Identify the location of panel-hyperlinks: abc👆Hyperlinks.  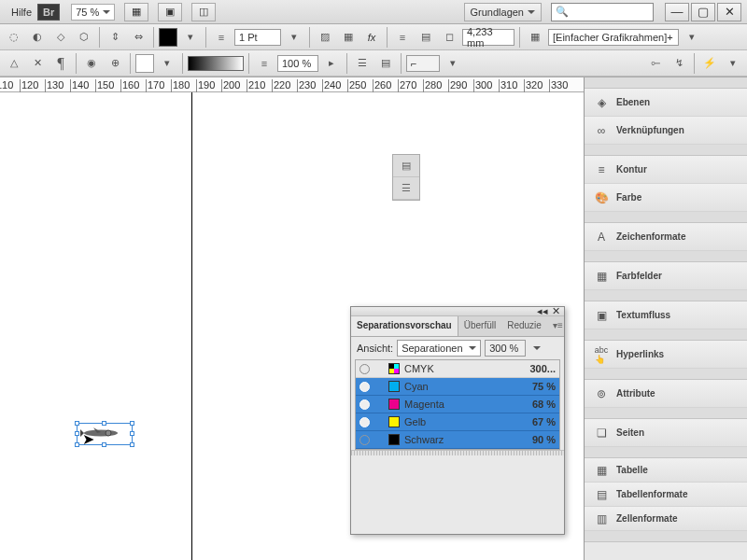
(666, 355).